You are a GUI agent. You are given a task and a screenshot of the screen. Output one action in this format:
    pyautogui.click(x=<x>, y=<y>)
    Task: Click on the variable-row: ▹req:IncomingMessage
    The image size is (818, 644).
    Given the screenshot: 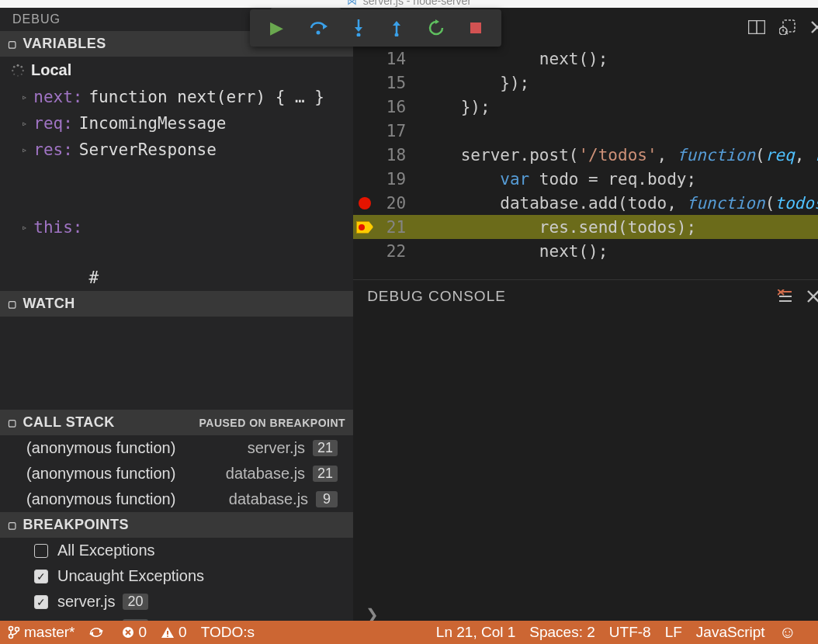 What is the action you would take?
    pyautogui.click(x=177, y=123)
    